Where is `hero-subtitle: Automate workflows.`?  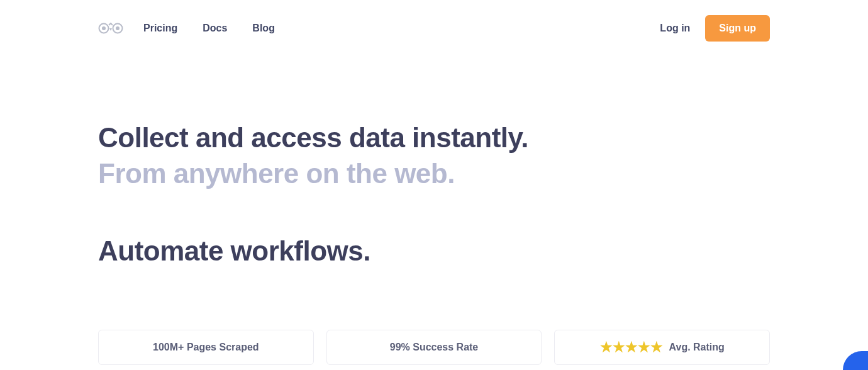 hero-subtitle: Automate workflows. is located at coordinates (434, 251).